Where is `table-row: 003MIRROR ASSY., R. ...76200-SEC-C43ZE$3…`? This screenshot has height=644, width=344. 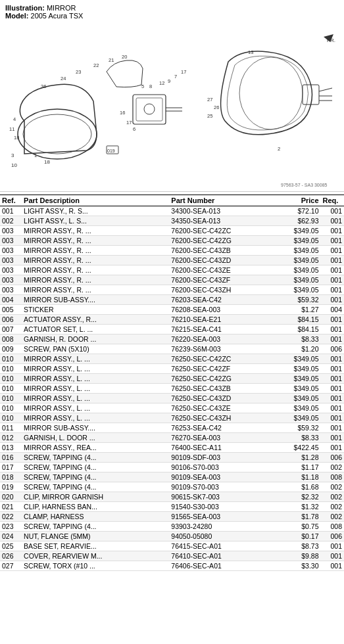 table-row: 003MIRROR ASSY., R. ...76200-SEC-C43ZE$3… is located at coordinates (172, 271).